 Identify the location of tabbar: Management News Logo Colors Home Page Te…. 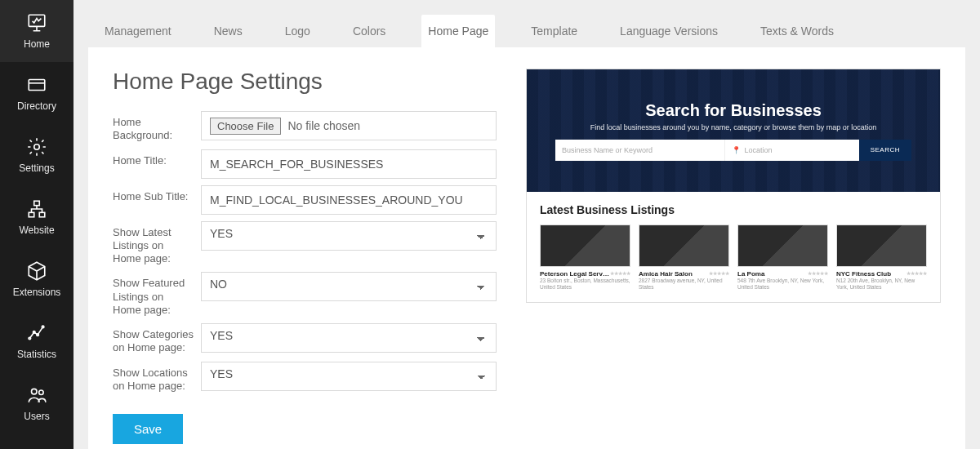
(527, 24).